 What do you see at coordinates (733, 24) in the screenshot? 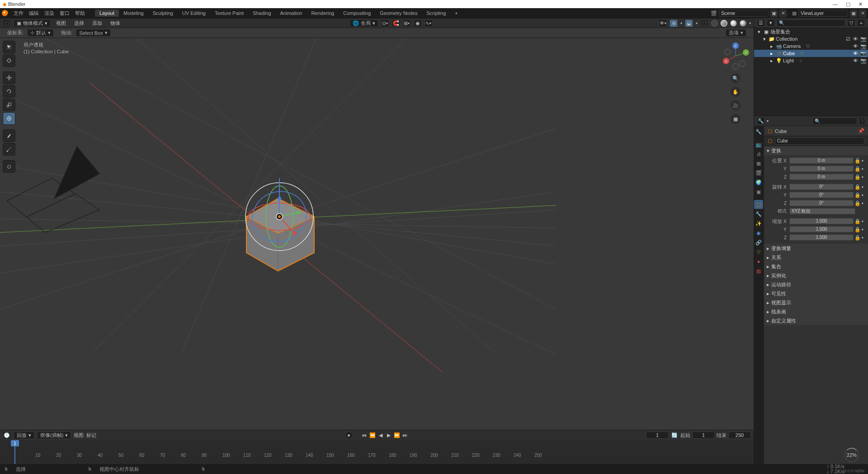
I see `shading-material` at bounding box center [733, 24].